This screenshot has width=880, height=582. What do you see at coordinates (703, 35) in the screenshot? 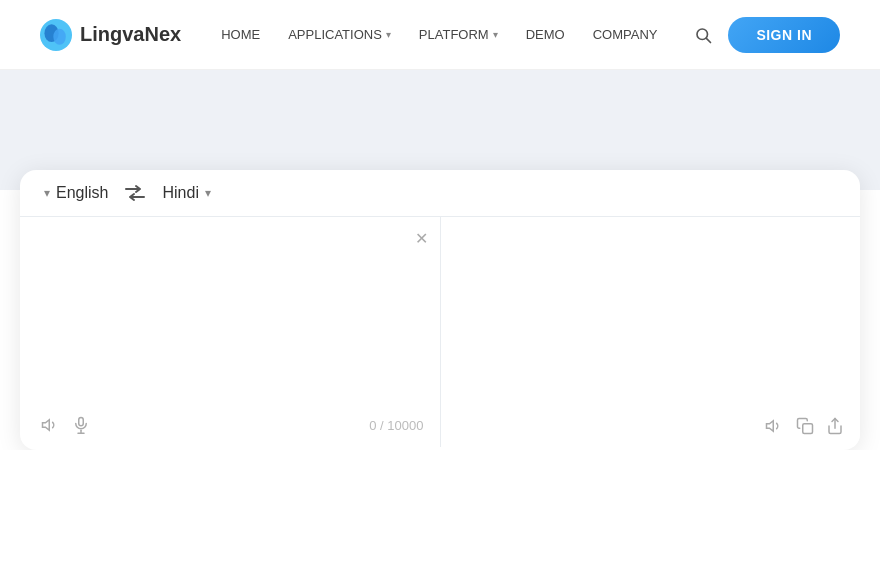
I see `search-icon` at bounding box center [703, 35].